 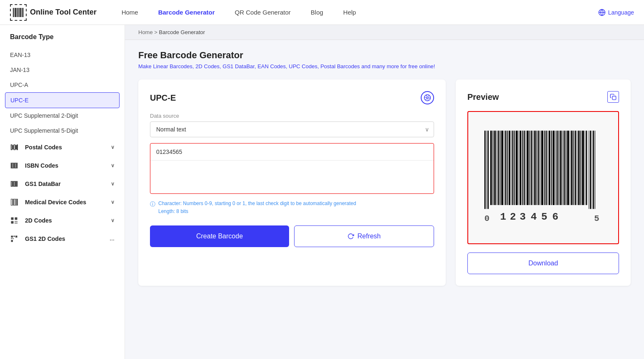 What do you see at coordinates (556, 217) in the screenshot?
I see `svg-text: 6` at bounding box center [556, 217].